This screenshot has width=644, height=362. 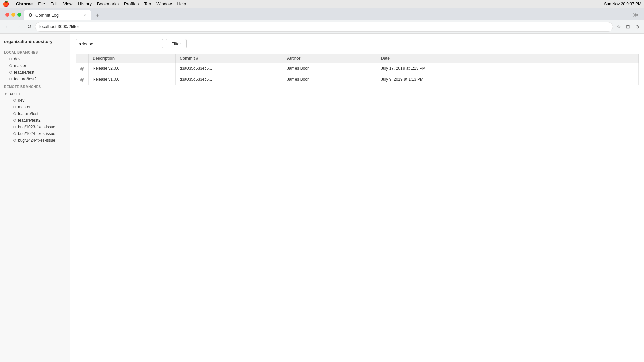 What do you see at coordinates (35, 66) in the screenshot?
I see `local-branch-master: master` at bounding box center [35, 66].